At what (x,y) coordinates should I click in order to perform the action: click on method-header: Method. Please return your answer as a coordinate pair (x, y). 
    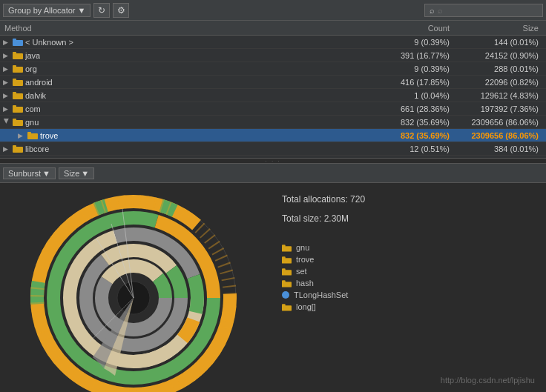
    Looking at the image, I should click on (184, 28).